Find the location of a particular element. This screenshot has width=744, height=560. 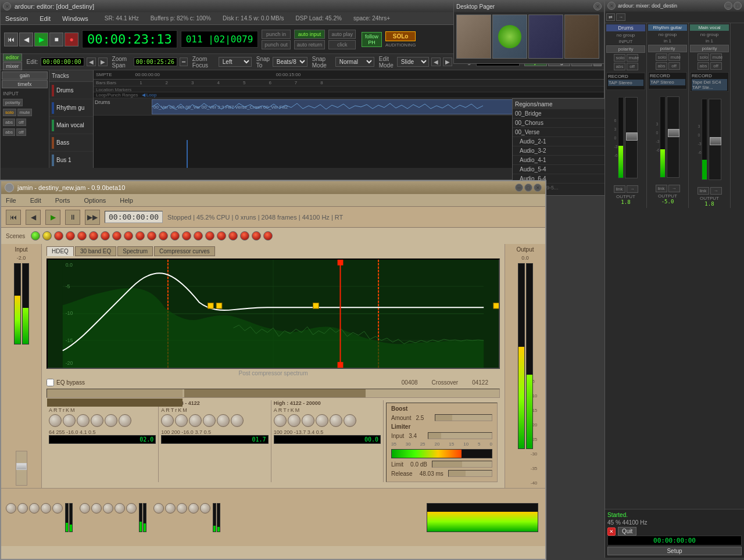

compressor-tab: Compressor curves is located at coordinates (185, 251).